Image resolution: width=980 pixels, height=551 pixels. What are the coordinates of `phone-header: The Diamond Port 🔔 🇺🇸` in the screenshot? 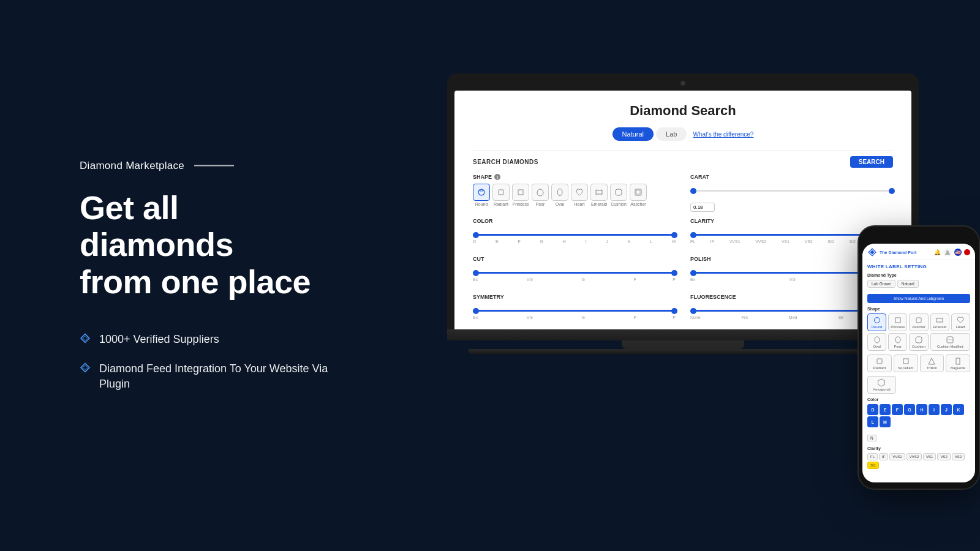 It's located at (919, 252).